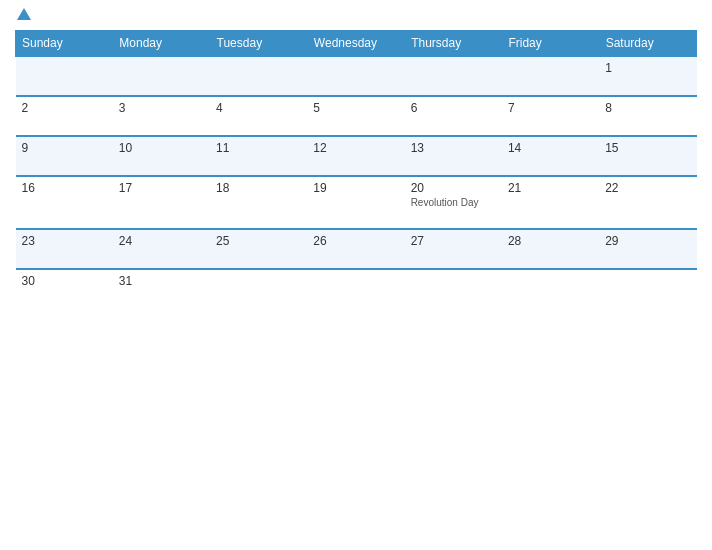 This screenshot has width=712, height=550. What do you see at coordinates (258, 156) in the screenshot?
I see `calendar-cell: 11` at bounding box center [258, 156].